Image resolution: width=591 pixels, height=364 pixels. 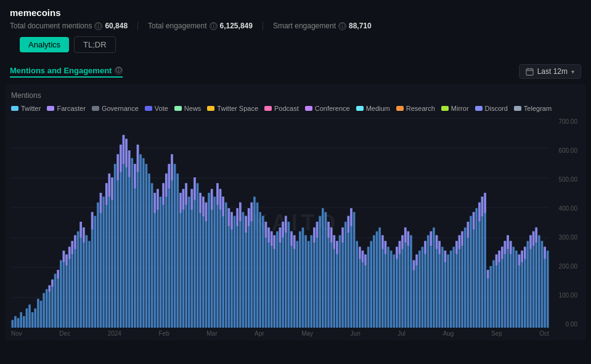 What do you see at coordinates (213, 26) in the screenshot?
I see `total-engagement-info-icon: ⓘ` at bounding box center [213, 26].